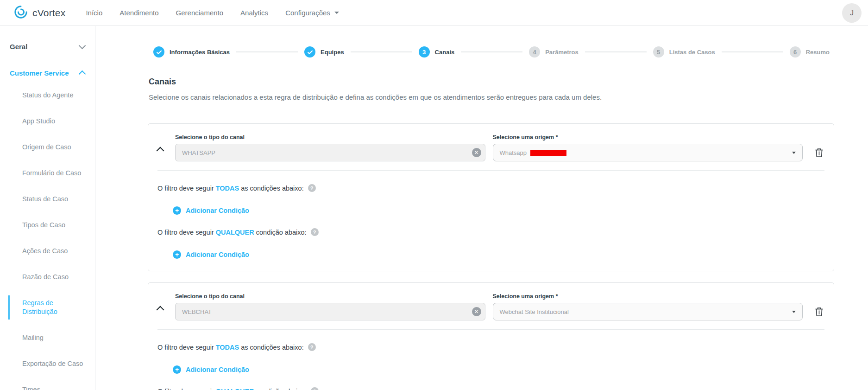 The width and height of the screenshot is (868, 390). Describe the element at coordinates (492, 97) in the screenshot. I see `page-description: Selecione os canais relacionados a esta …` at that location.